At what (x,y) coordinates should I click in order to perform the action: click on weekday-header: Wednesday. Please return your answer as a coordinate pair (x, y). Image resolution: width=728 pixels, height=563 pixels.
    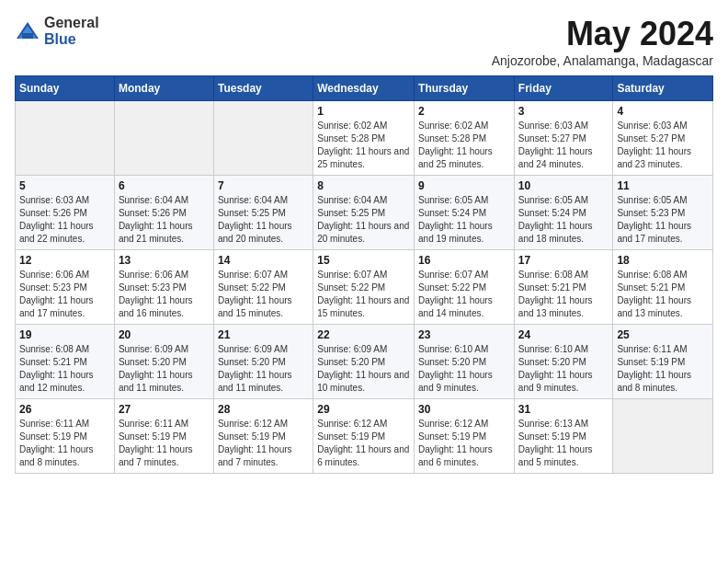
    Looking at the image, I should click on (364, 88).